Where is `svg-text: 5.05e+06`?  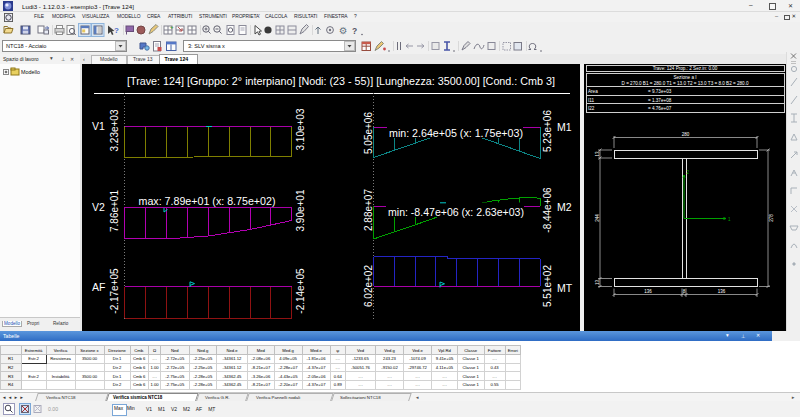
svg-text: 5.05e+06 is located at coordinates (368, 133).